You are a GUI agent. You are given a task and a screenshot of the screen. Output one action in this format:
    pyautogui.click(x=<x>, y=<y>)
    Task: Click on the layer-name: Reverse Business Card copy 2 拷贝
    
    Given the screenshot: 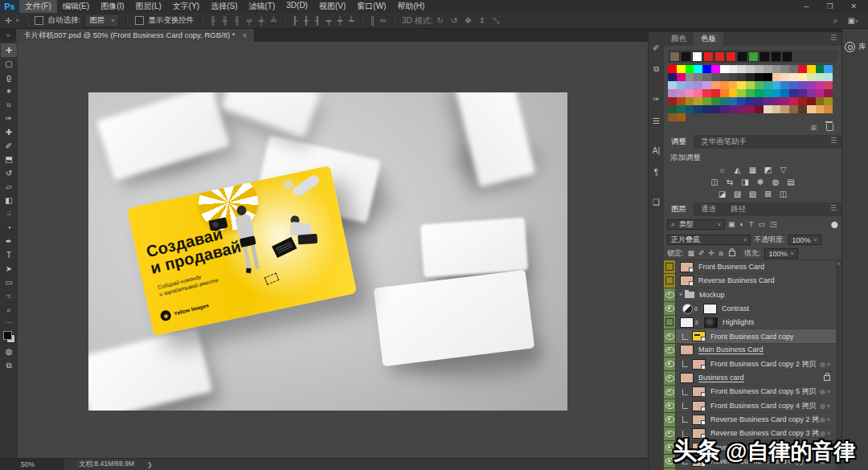 What is the action you would take?
    pyautogui.click(x=765, y=419)
    